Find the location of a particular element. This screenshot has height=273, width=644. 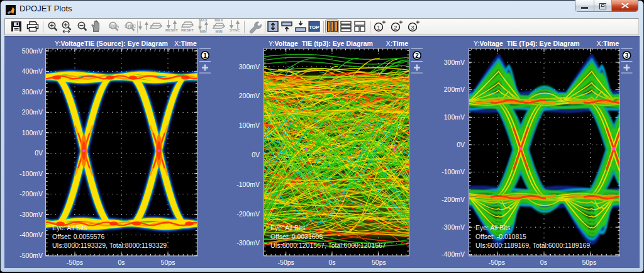

svg-text: Offset: 0.0055576 is located at coordinates (78, 237).